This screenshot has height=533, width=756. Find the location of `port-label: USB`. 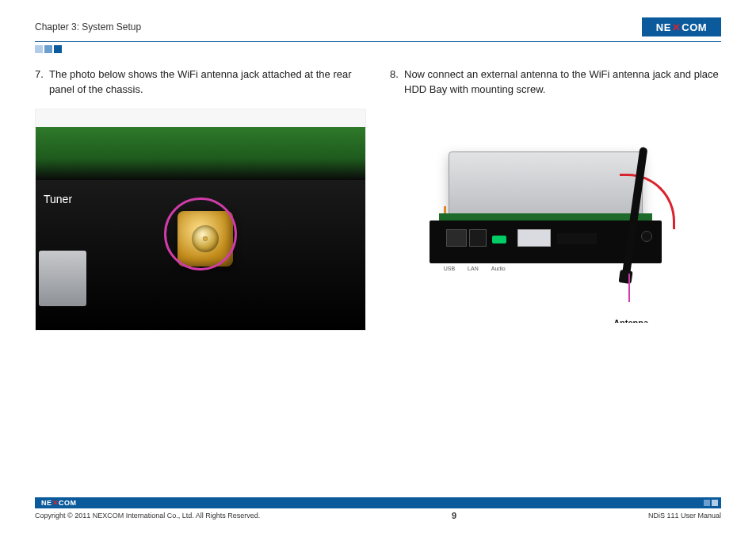

port-label: USB is located at coordinates (449, 268).